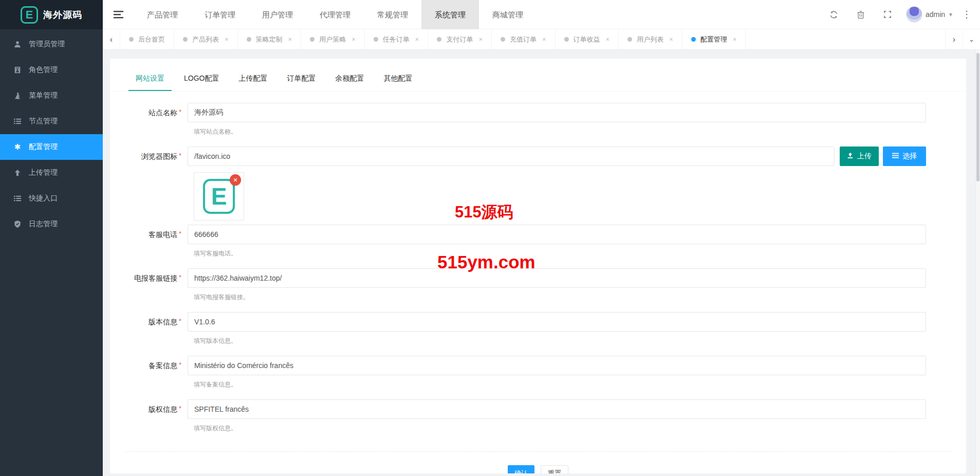 The width and height of the screenshot is (980, 476). What do you see at coordinates (864, 156) in the screenshot?
I see `upload-button-label: 上传` at bounding box center [864, 156].